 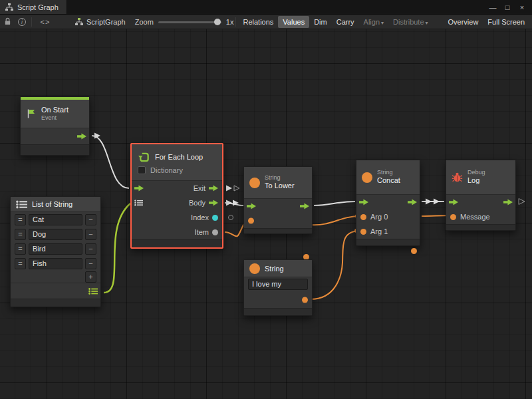 What do you see at coordinates (476, 181) in the screenshot?
I see `node-title: Log` at bounding box center [476, 181].